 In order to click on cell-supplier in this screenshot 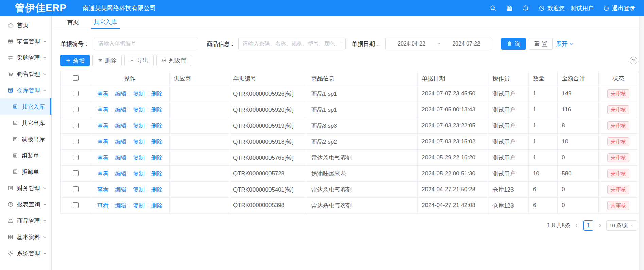, I will do `click(199, 94)`.